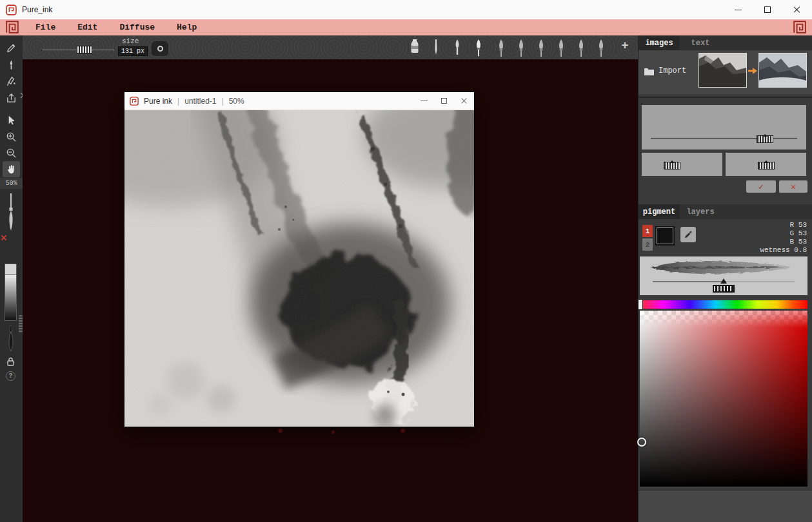 This screenshot has height=522, width=812. What do you see at coordinates (783, 242) in the screenshot?
I see `blue-value: B 53` at bounding box center [783, 242].